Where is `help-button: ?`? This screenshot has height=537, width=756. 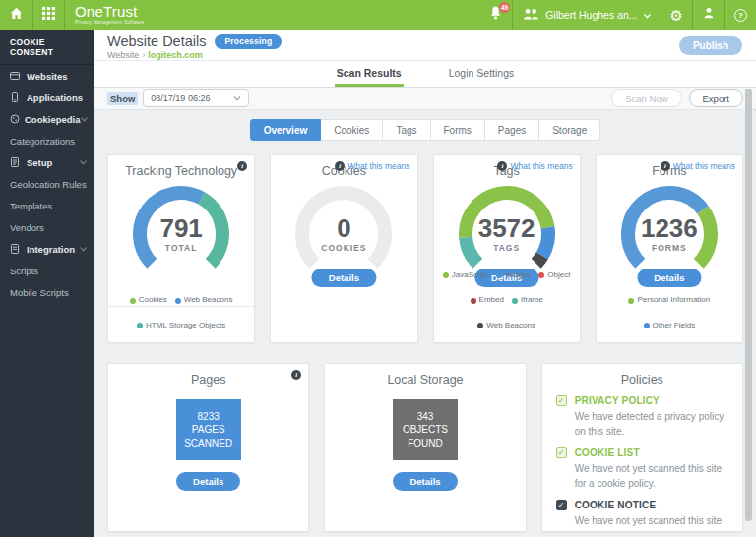 help-button: ? is located at coordinates (740, 15).